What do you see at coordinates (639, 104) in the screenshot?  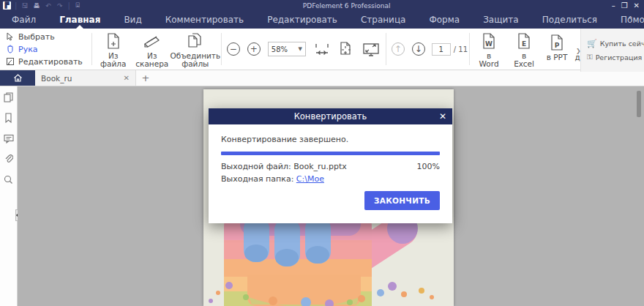 I see `scrollbar-thumb` at bounding box center [639, 104].